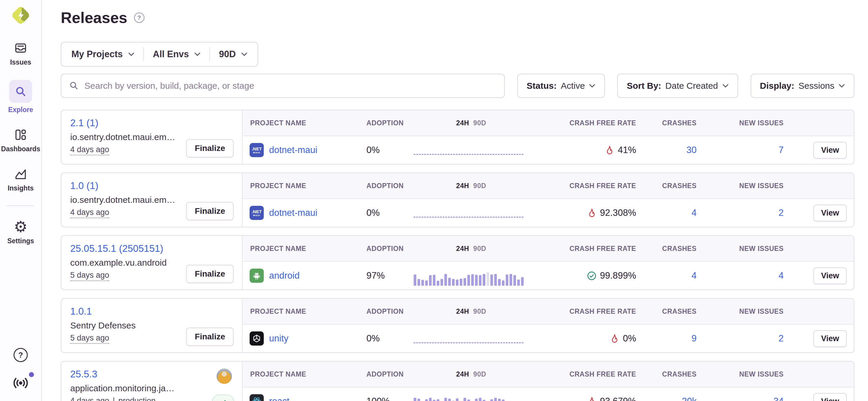  I want to click on release-version-link: 1.0 (1), so click(84, 186).